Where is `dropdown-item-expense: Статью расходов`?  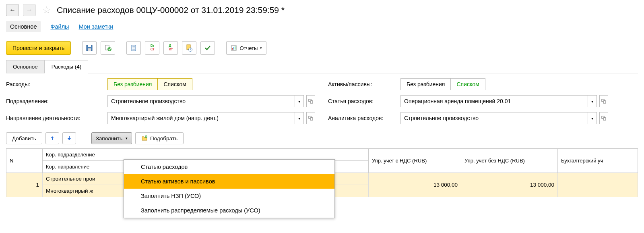 dropdown-item-expense: Статью расходов is located at coordinates (229, 167).